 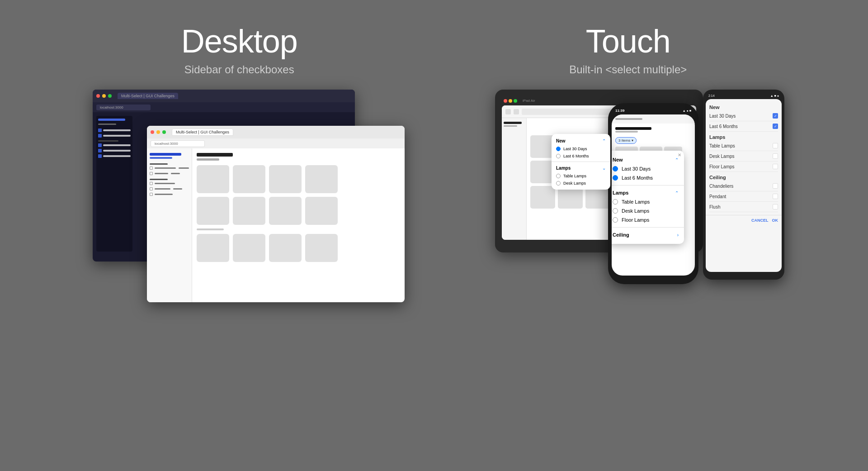 I want to click on android-check-tablelamps, so click(x=775, y=146).